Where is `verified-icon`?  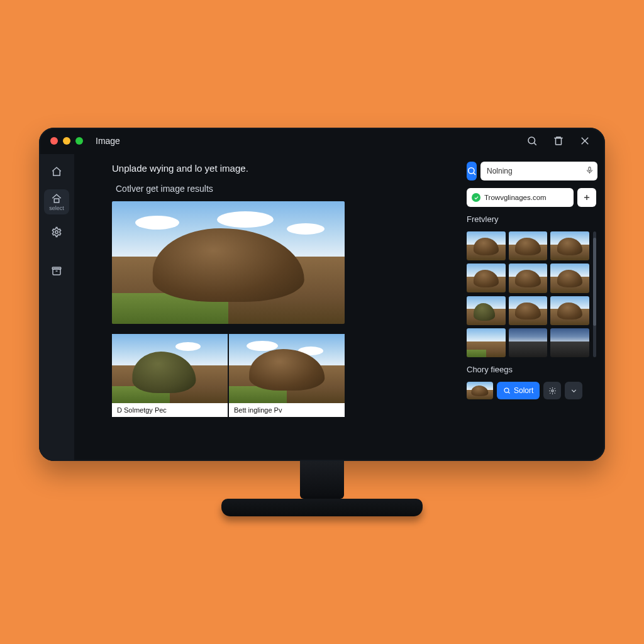 verified-icon is located at coordinates (476, 197).